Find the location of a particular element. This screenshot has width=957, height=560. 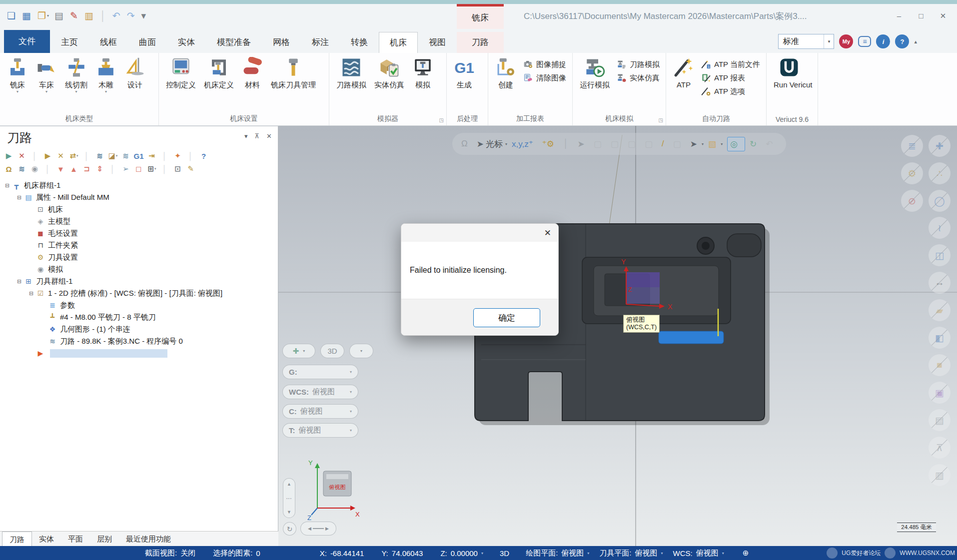

dialog-close-icon: ✕ is located at coordinates (548, 233).